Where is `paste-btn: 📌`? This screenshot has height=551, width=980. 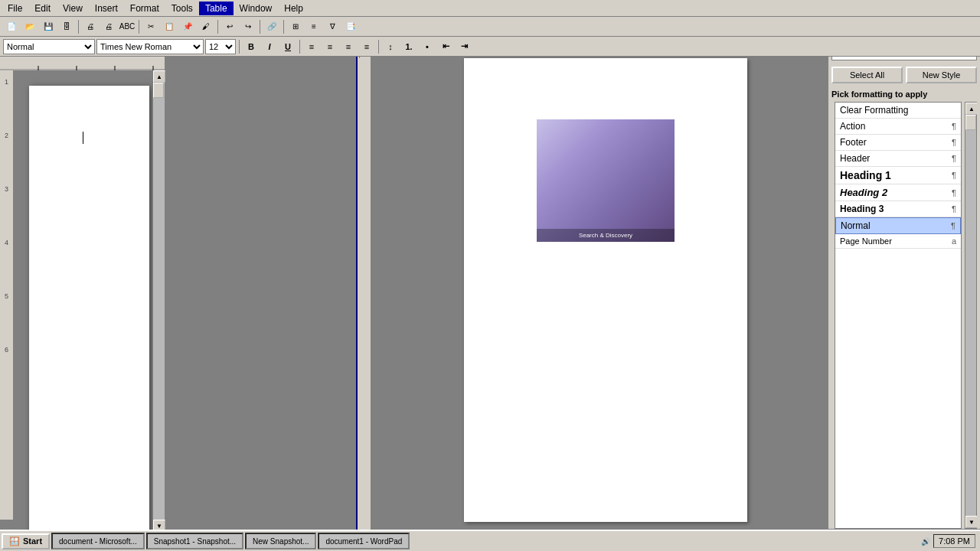
paste-btn: 📌 is located at coordinates (188, 27).